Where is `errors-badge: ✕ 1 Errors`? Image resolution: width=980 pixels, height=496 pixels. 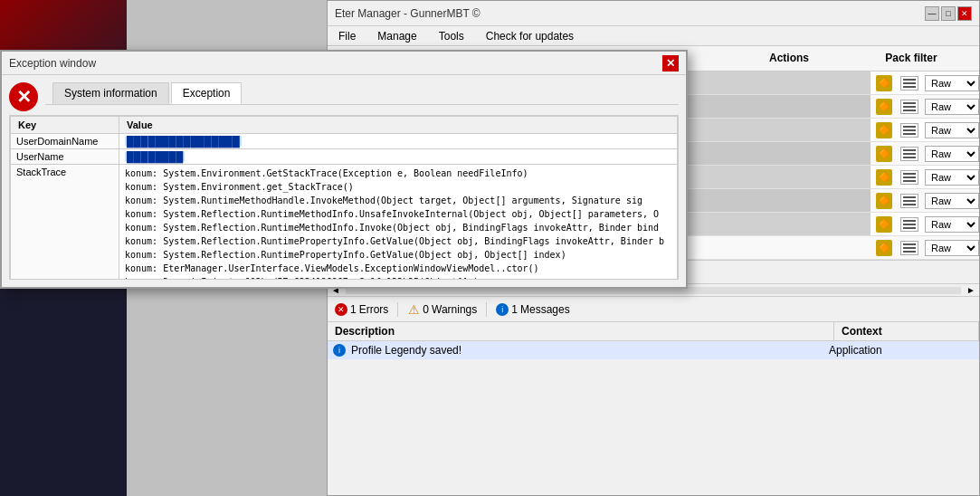 errors-badge: ✕ 1 Errors is located at coordinates (362, 310).